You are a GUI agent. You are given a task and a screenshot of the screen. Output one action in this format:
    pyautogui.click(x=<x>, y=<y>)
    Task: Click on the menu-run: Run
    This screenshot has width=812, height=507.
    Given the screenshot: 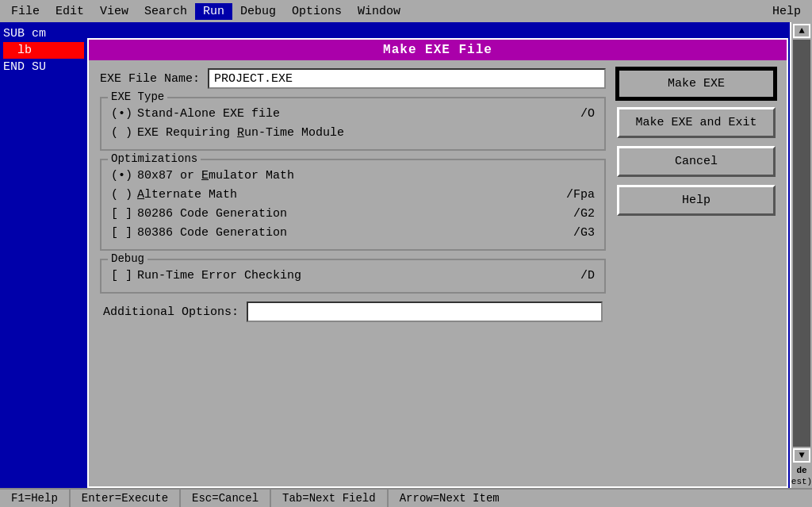 What is the action you would take?
    pyautogui.click(x=214, y=11)
    